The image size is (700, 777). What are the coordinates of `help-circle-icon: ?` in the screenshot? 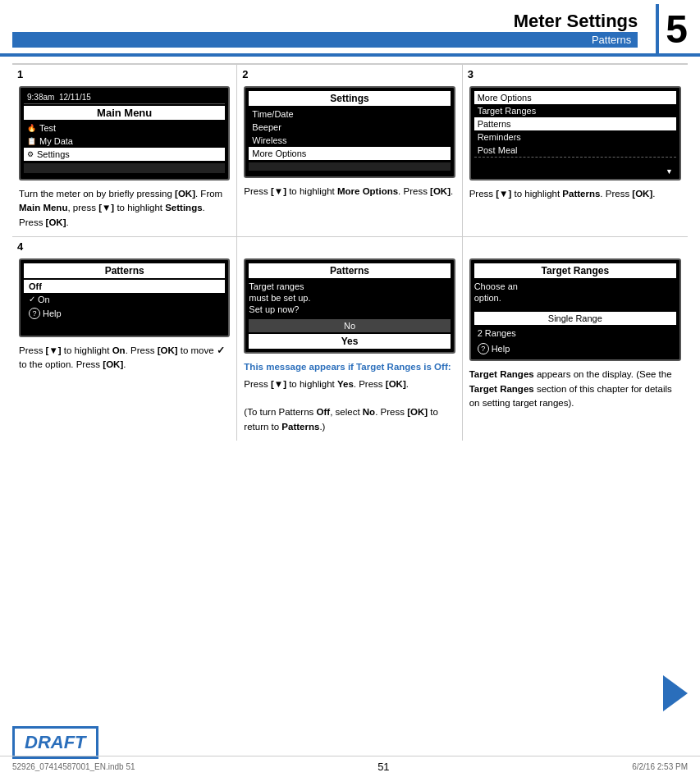 It's located at (34, 313).